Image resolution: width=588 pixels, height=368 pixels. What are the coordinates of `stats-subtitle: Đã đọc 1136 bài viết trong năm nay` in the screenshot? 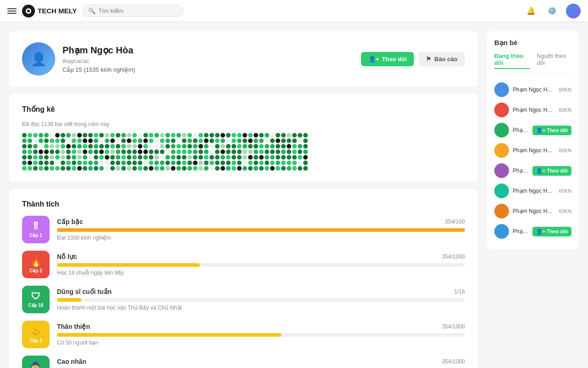 It's located at (243, 124).